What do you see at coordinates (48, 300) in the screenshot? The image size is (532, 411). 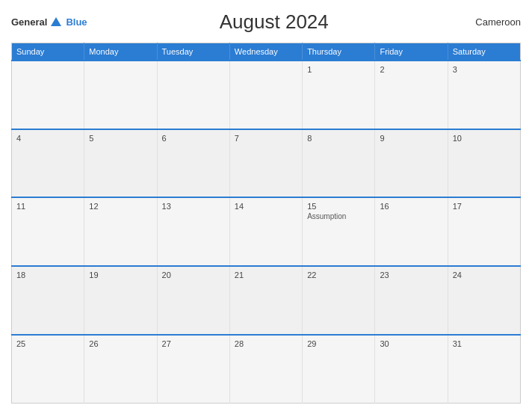 I see `calendar-cell: 18` at bounding box center [48, 300].